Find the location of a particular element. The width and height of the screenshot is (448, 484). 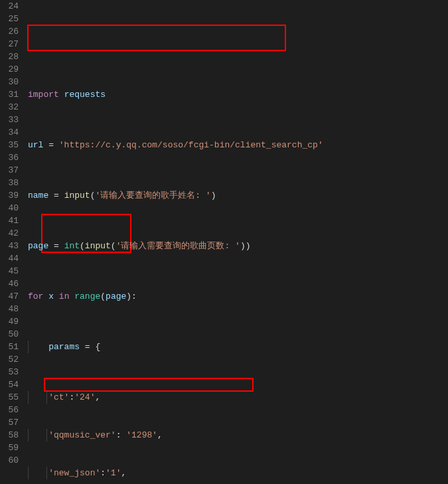

line-number: 54 is located at coordinates (9, 385).